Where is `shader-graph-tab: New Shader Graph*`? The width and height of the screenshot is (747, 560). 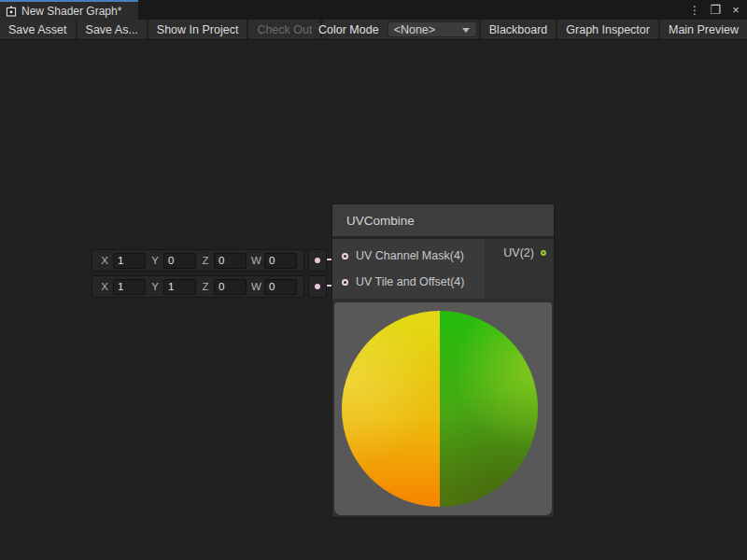 shader-graph-tab: New Shader Graph* is located at coordinates (69, 9).